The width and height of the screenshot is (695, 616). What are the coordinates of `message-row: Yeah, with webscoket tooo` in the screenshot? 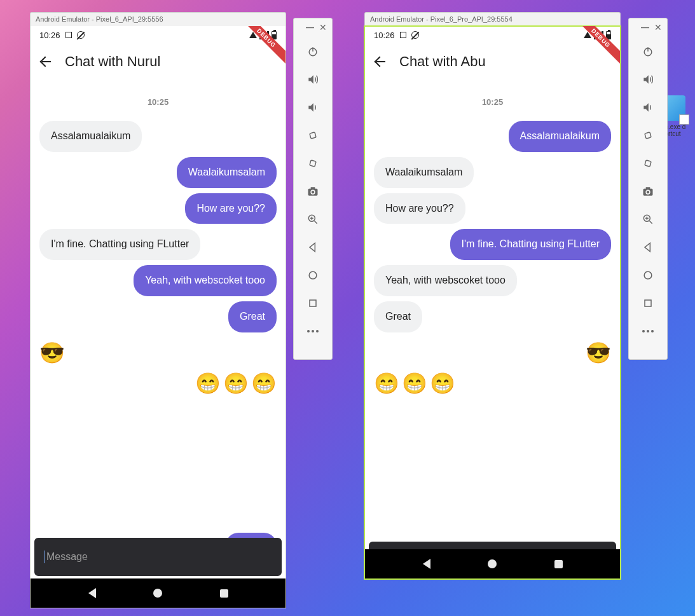 It's located at (158, 281).